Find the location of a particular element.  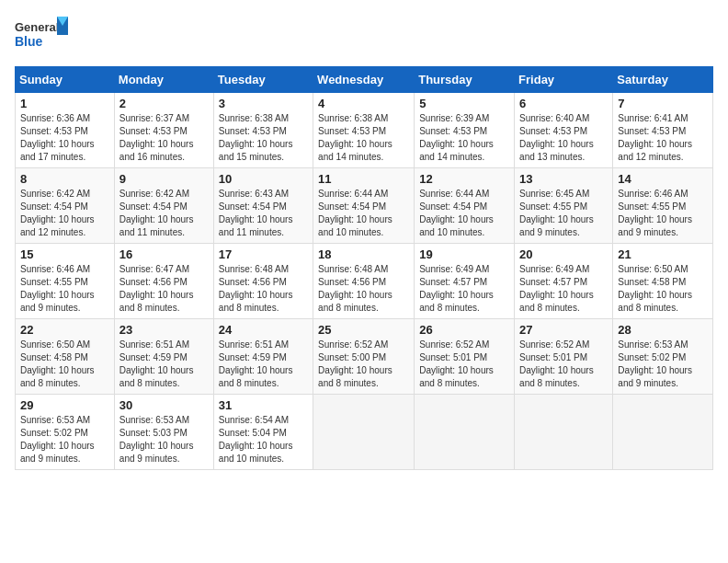

calendar-cell: 25Sunrise: 6:52 AM Sunset: 5:00 PM Dayli… is located at coordinates (364, 357).